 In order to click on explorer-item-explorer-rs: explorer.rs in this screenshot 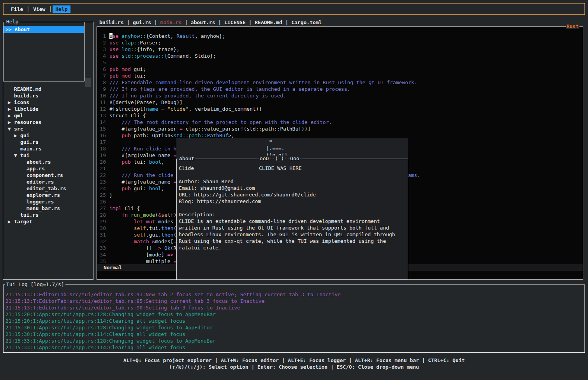, I will do `click(48, 195)`.